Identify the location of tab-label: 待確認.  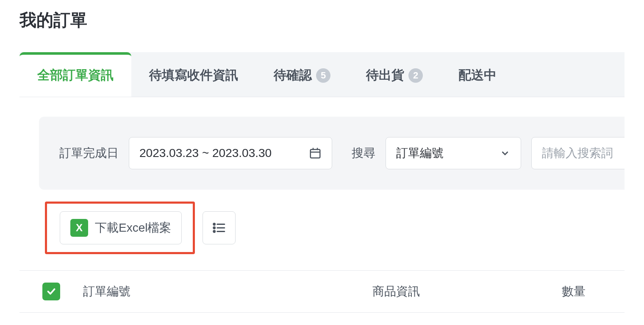
(293, 76).